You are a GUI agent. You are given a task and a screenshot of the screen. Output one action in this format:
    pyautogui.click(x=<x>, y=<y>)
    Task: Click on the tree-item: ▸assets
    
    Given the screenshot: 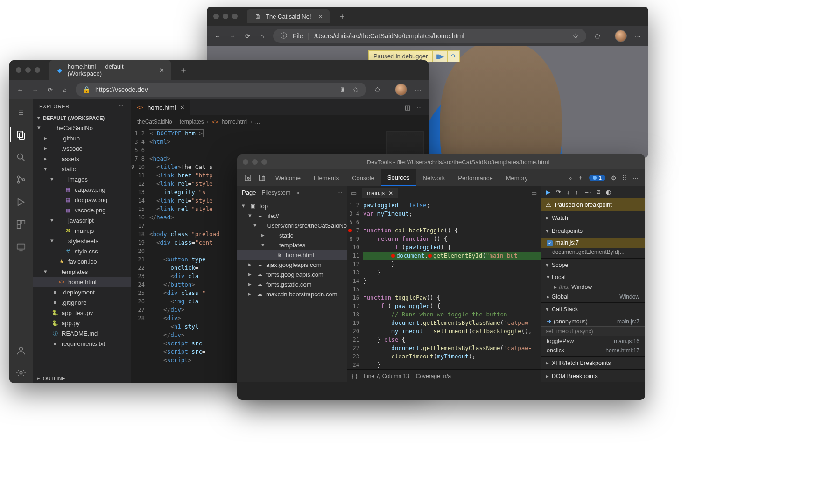 What is the action you would take?
    pyautogui.click(x=82, y=159)
    